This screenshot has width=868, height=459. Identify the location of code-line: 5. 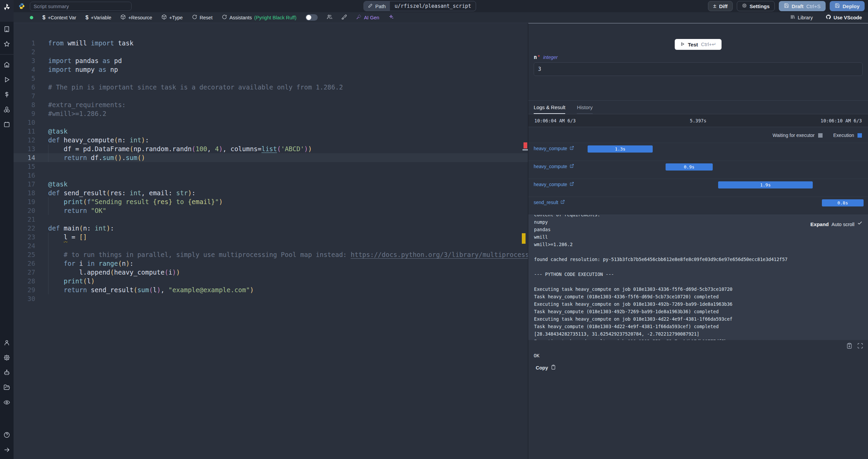
(271, 78).